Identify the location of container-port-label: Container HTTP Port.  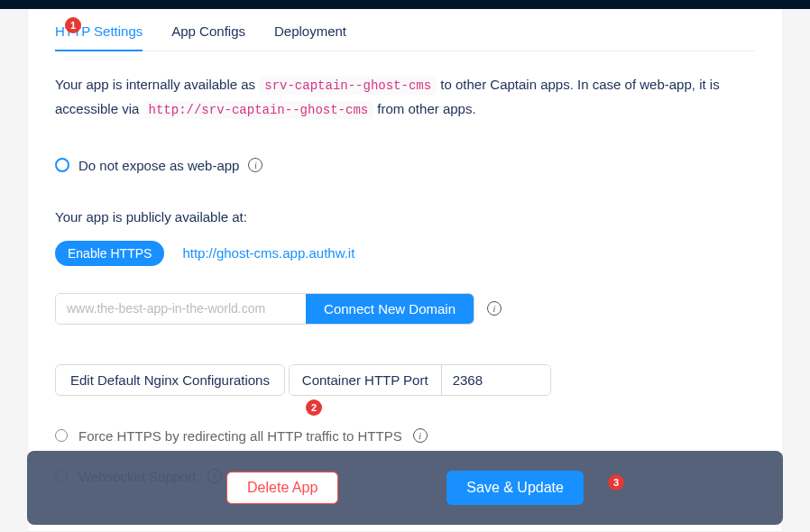
(366, 381).